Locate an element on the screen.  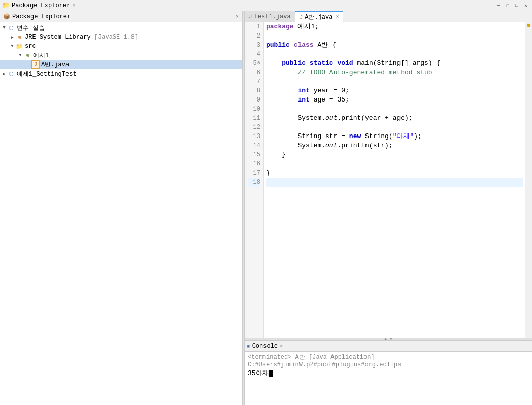
project-icon: ⬡ is located at coordinates (11, 28).